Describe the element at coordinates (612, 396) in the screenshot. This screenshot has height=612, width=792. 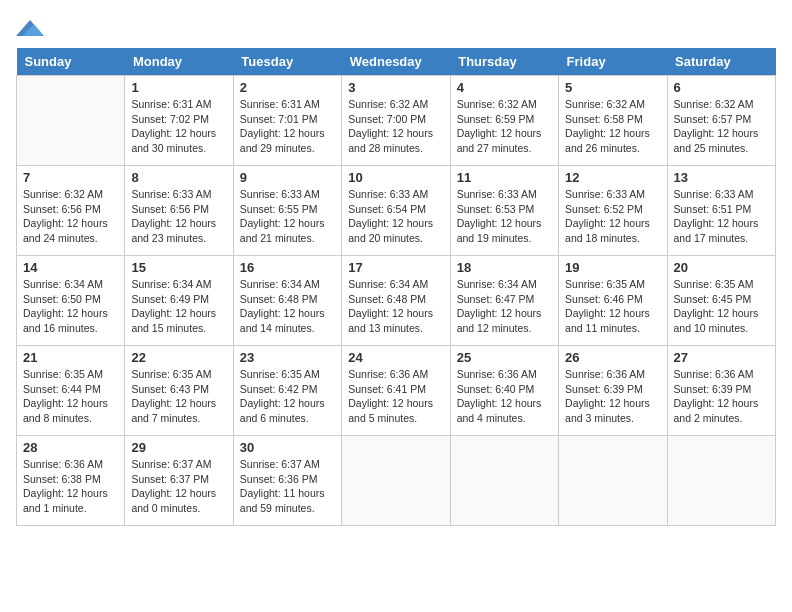
I see `day-info: Sunrise: 6:36 AMSunset: 6:39 PMDaylight:…` at that location.